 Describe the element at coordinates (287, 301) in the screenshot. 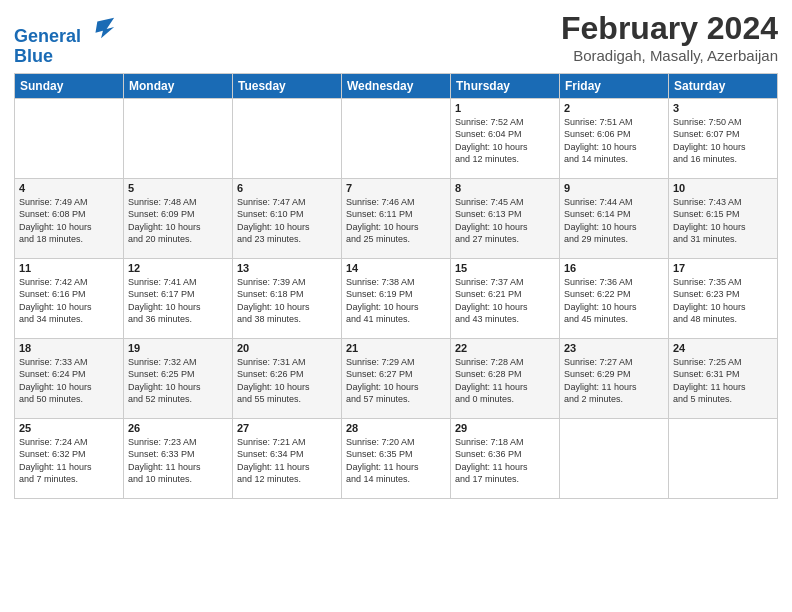

I see `day-info: Sunrise: 7:39 AM Sunset: 6:18 PM Dayligh…` at that location.